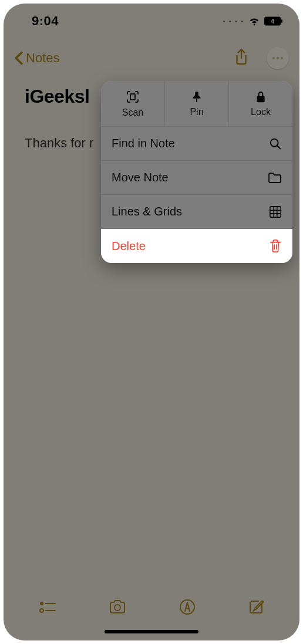 This screenshot has height=644, width=303. Describe the element at coordinates (42, 58) in the screenshot. I see `back-label: Notes` at that location.